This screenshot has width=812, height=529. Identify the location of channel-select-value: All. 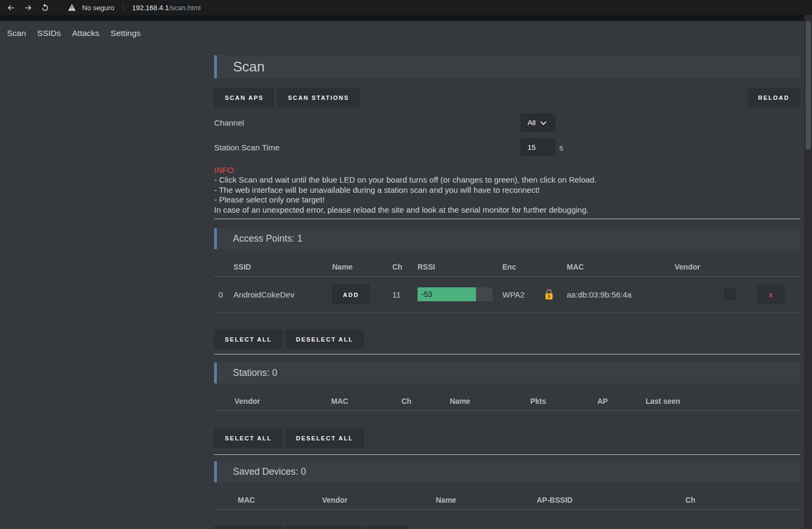
(531, 122).